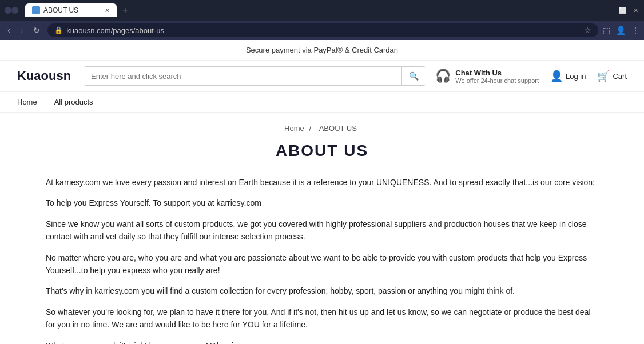 This screenshot has height=344, width=644. Describe the element at coordinates (322, 10) in the screenshot. I see `browser-titlebar: ABOUT US ✕ + – ⬜ ✕` at that location.